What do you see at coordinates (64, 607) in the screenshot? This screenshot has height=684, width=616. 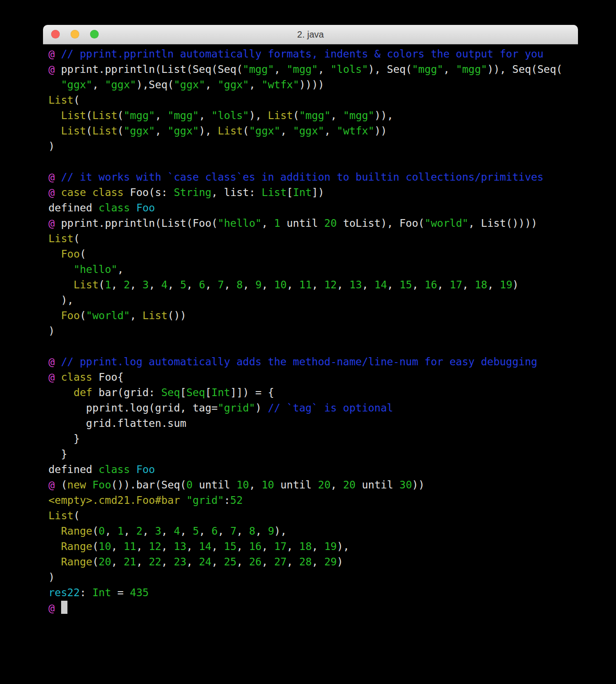 I see `terminal-cursor` at bounding box center [64, 607].